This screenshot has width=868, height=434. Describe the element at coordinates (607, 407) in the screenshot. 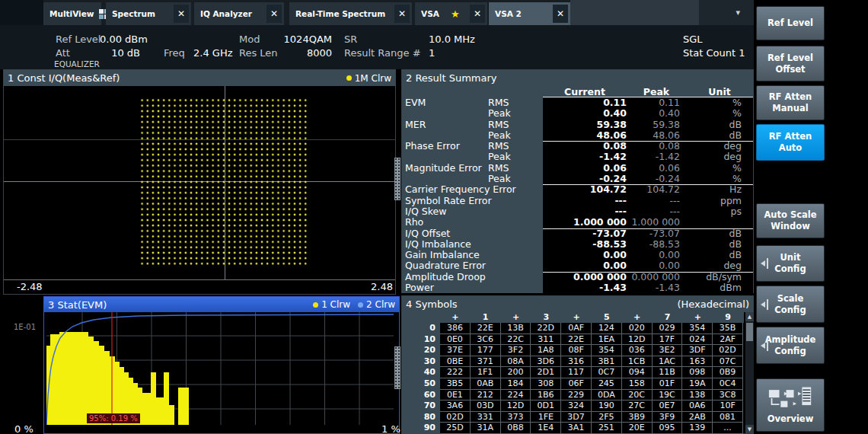

I see `symbol-cell: 190` at that location.